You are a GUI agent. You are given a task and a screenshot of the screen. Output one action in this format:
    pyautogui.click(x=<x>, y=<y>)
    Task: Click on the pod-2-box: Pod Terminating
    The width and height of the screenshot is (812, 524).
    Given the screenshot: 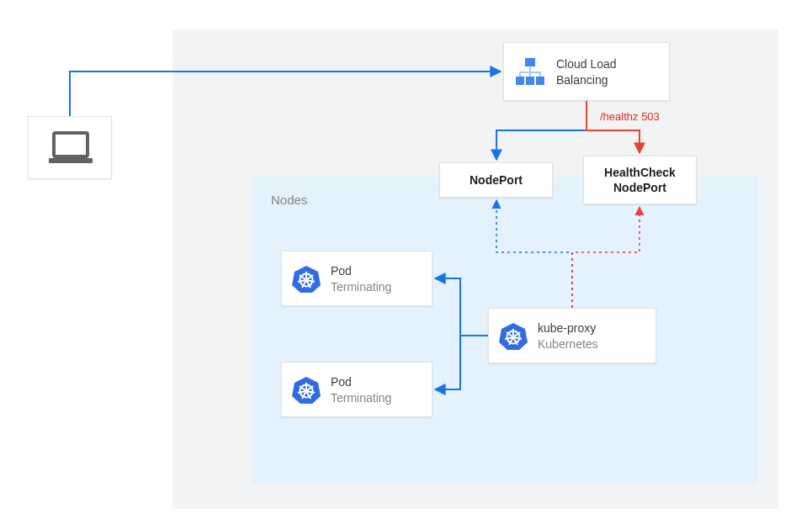 What is the action you would take?
    pyautogui.click(x=357, y=389)
    